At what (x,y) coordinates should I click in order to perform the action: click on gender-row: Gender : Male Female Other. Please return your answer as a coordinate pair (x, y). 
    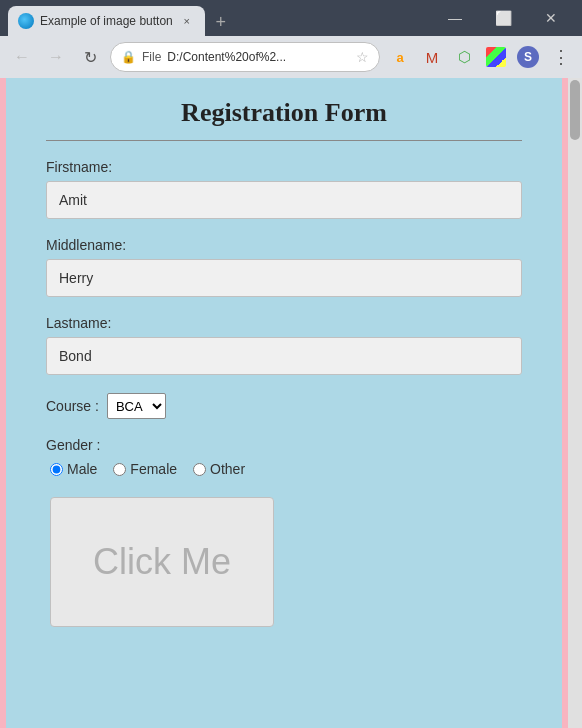
    Looking at the image, I should click on (284, 457).